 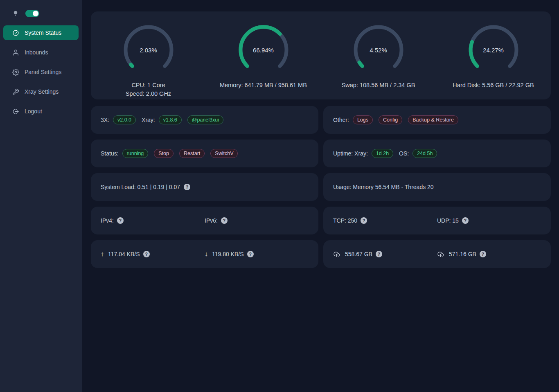 What do you see at coordinates (41, 13) in the screenshot?
I see `theme-row` at bounding box center [41, 13].